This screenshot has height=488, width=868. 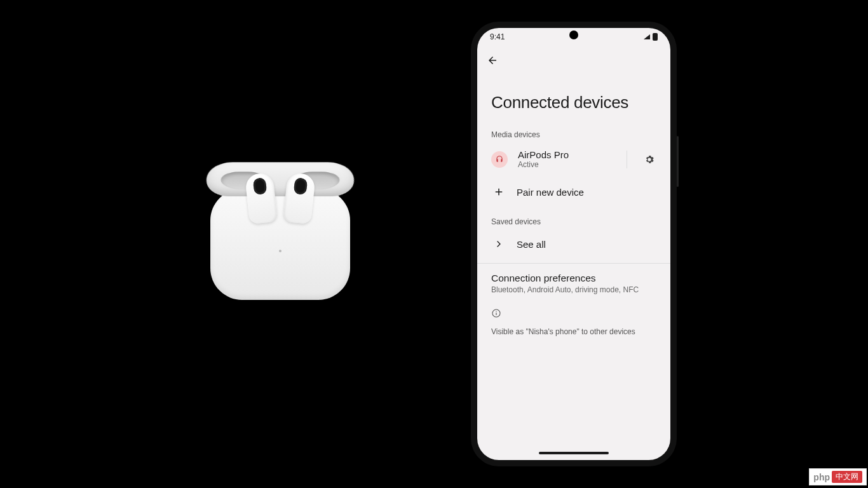 I want to click on headphone-icon, so click(x=499, y=159).